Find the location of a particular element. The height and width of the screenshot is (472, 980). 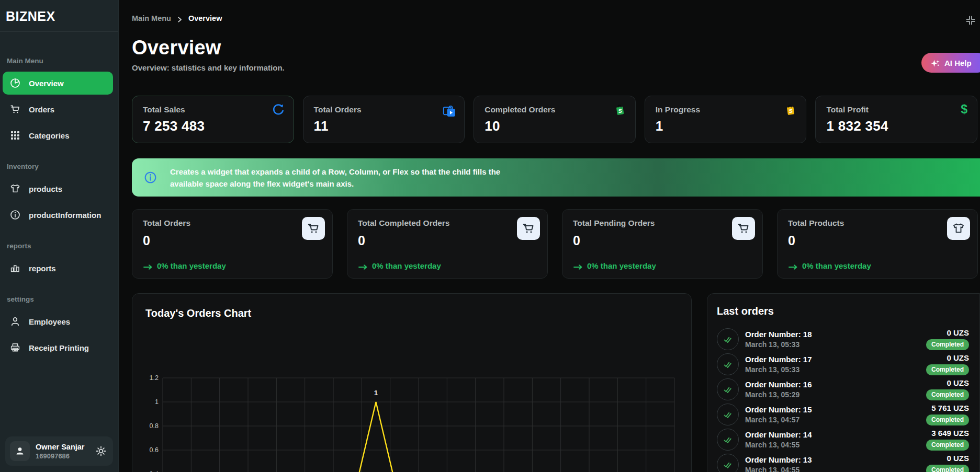

printer-icon is located at coordinates (15, 348).